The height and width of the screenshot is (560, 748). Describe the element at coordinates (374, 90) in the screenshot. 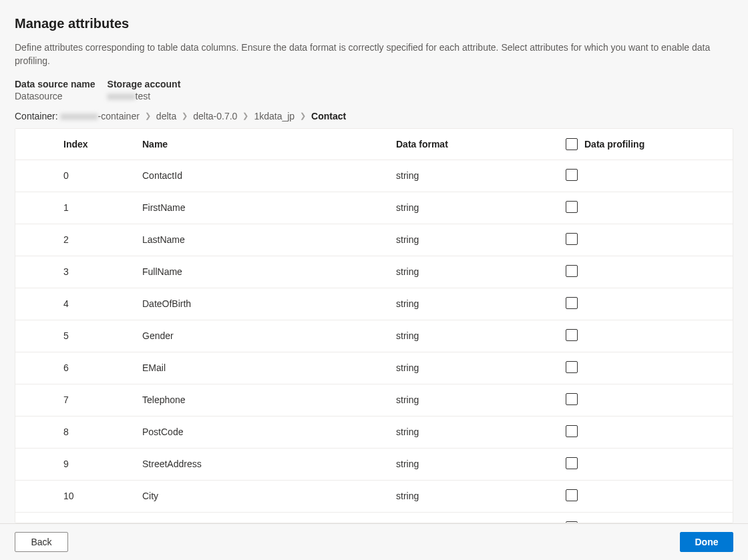

I see `meta-row: Data source name Datasource Storage acco…` at that location.